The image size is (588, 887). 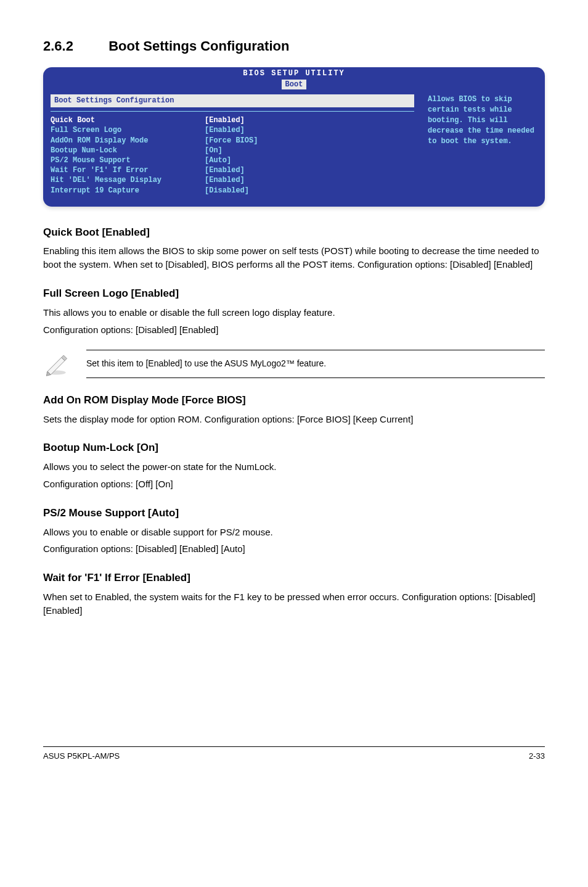 I want to click on full-screen-body2: Configuration options: [Disabled] [Enabl…, so click(x=294, y=330).